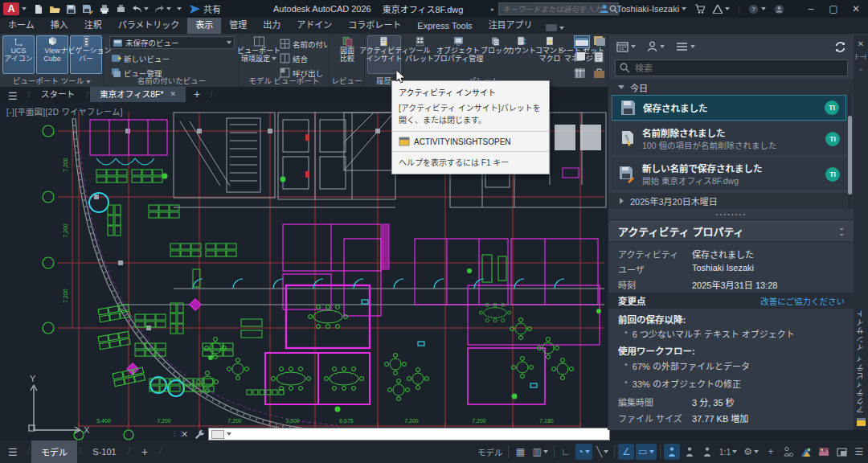 This screenshot has height=463, width=868. Describe the element at coordinates (204, 24) in the screenshot. I see `tab-view: 表示` at that location.